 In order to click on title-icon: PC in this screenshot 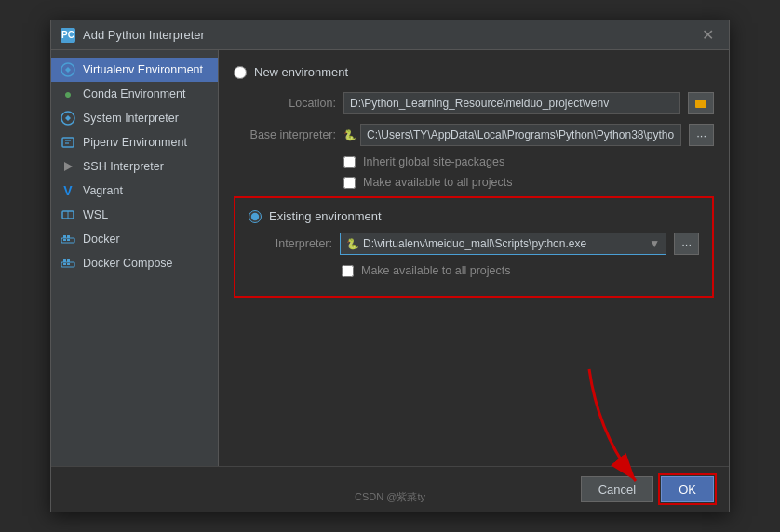, I will do `click(68, 35)`.